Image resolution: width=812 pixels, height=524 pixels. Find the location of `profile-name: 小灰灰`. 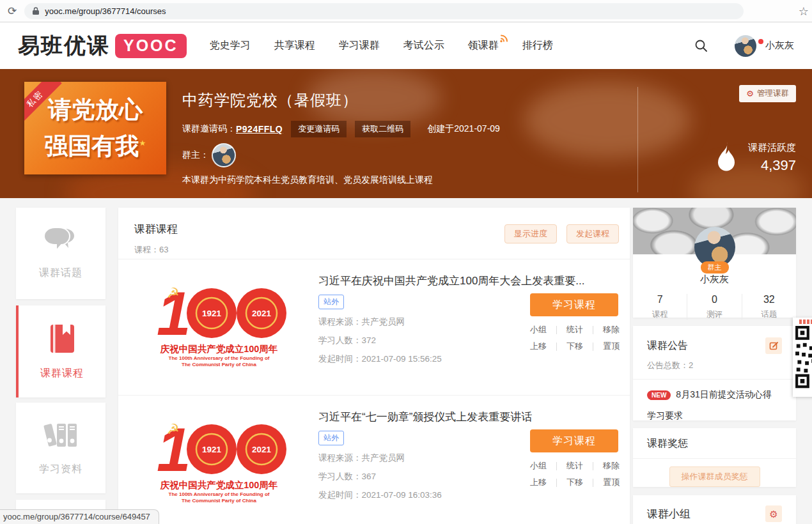

profile-name: 小灰灰 is located at coordinates (715, 280).